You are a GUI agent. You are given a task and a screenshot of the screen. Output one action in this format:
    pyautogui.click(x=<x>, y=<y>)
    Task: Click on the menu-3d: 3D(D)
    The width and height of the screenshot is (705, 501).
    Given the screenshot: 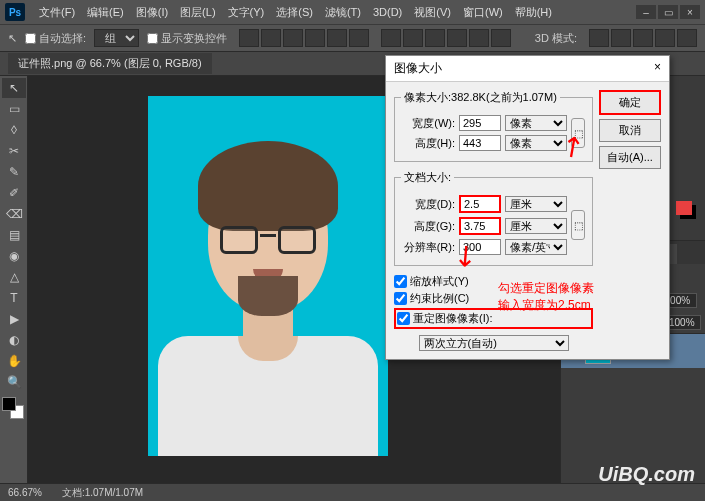 What is the action you would take?
    pyautogui.click(x=388, y=12)
    